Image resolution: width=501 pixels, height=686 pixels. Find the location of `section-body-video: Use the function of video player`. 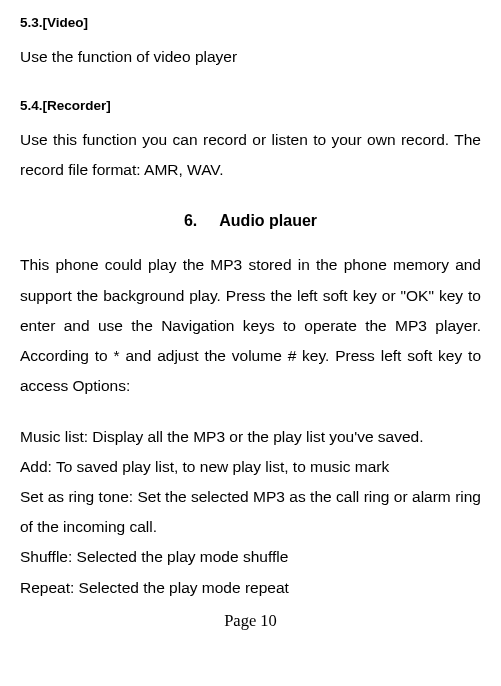

section-body-video: Use the function of video player is located at coordinates (250, 57).